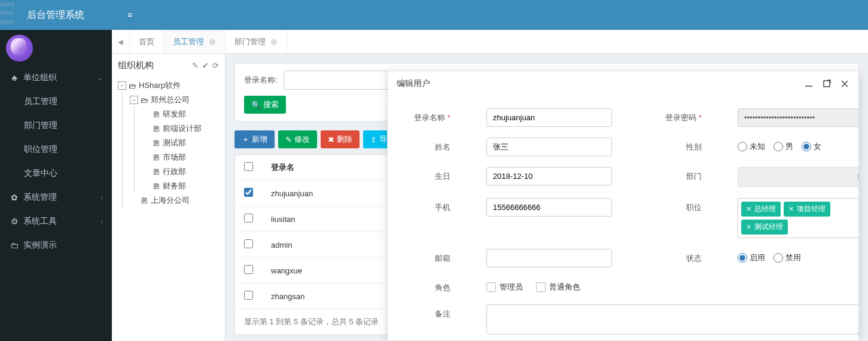  Describe the element at coordinates (751, 258) in the screenshot. I see `radio-status-enable: 启用` at that location.